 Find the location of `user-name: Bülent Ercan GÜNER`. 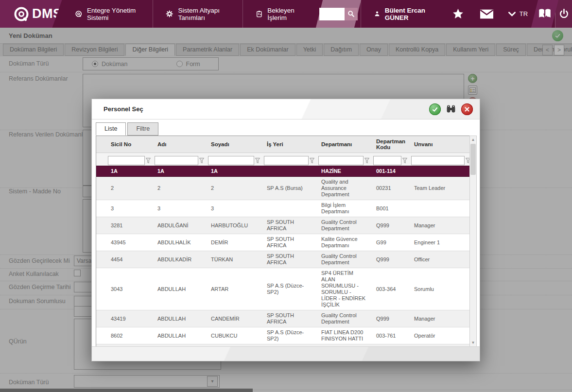

user-name: Bülent Ercan GÜNER is located at coordinates (409, 14).